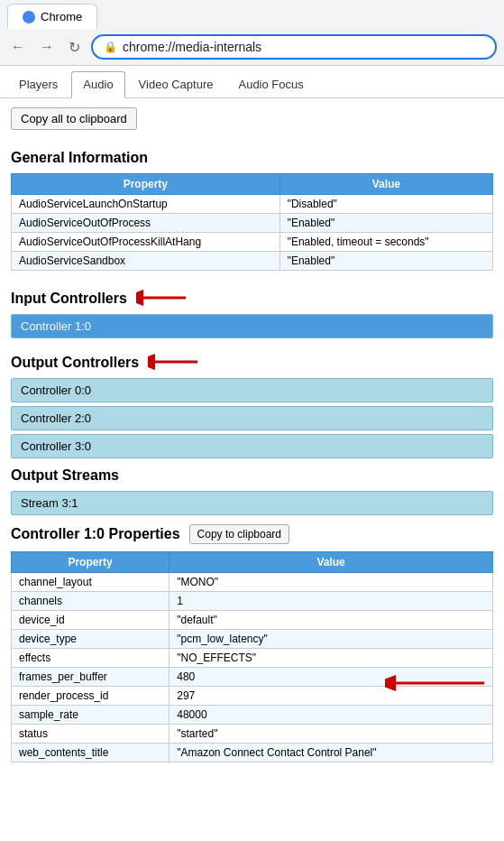  Describe the element at coordinates (90, 563) in the screenshot. I see `props-table-property-header: Property` at that location.